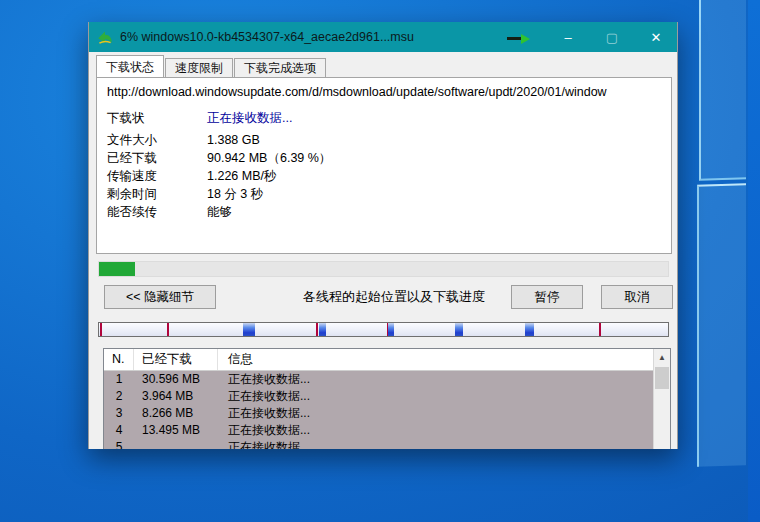 Image resolution: width=760 pixels, height=522 pixels. What do you see at coordinates (280, 68) in the screenshot?
I see `tab-2: 下载完成选项` at bounding box center [280, 68].